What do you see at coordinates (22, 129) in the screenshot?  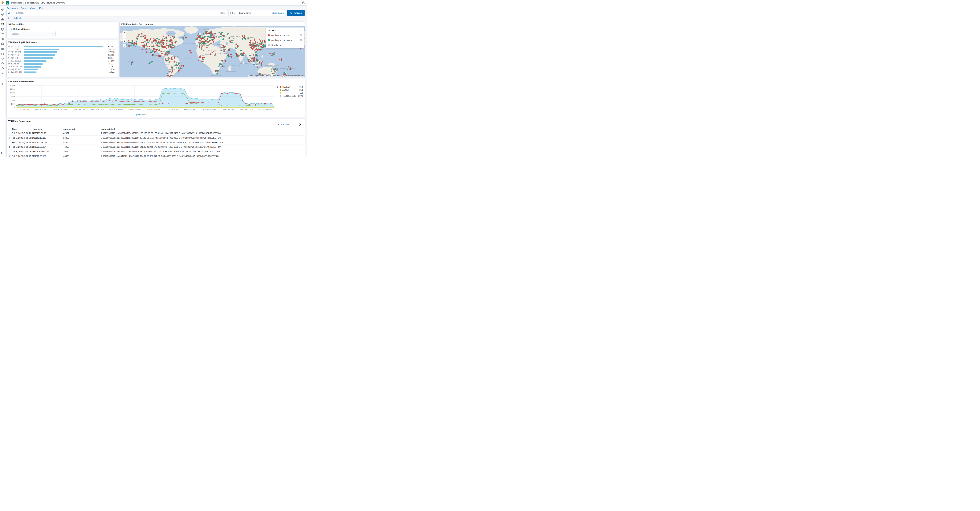 I see `column-time: Time` at bounding box center [22, 129].